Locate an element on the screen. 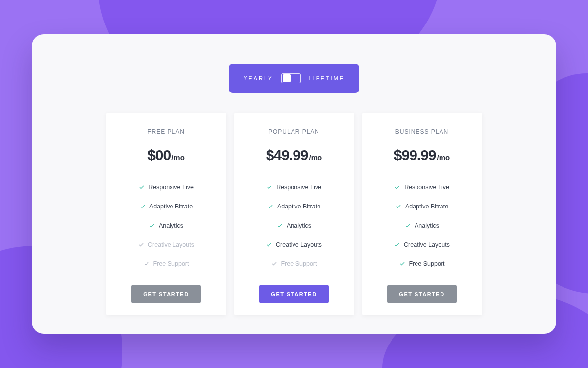 This screenshot has width=588, height=368. toggle-label-yearly: YEARLY is located at coordinates (259, 78).